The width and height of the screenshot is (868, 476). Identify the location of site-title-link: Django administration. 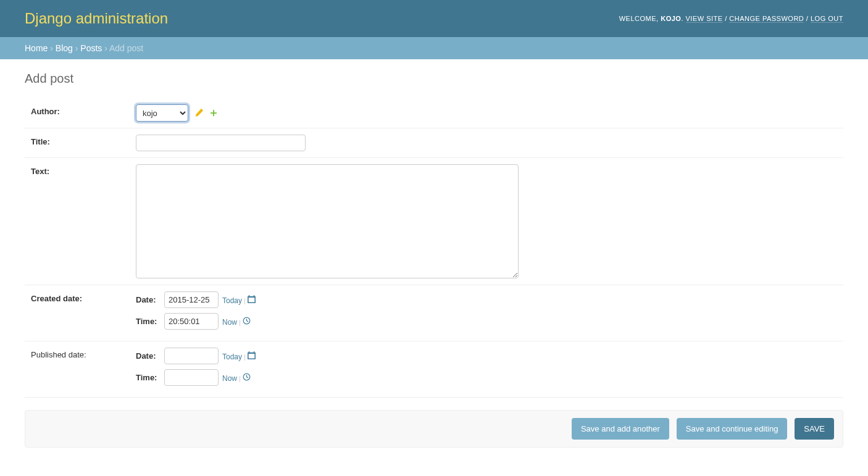
(96, 19).